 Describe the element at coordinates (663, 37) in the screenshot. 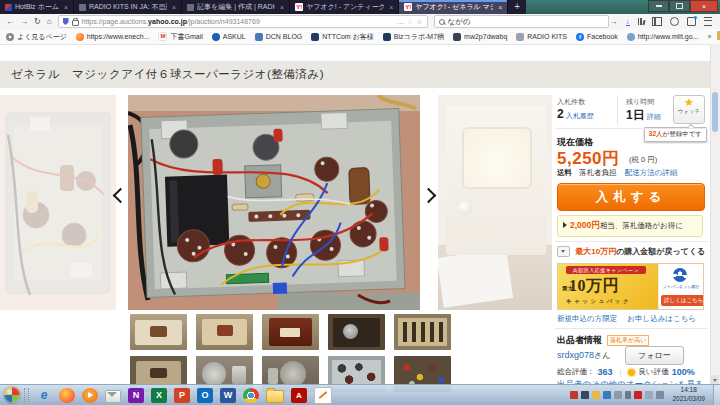

I see `bookmark-item: http://www.mlit.go...` at that location.